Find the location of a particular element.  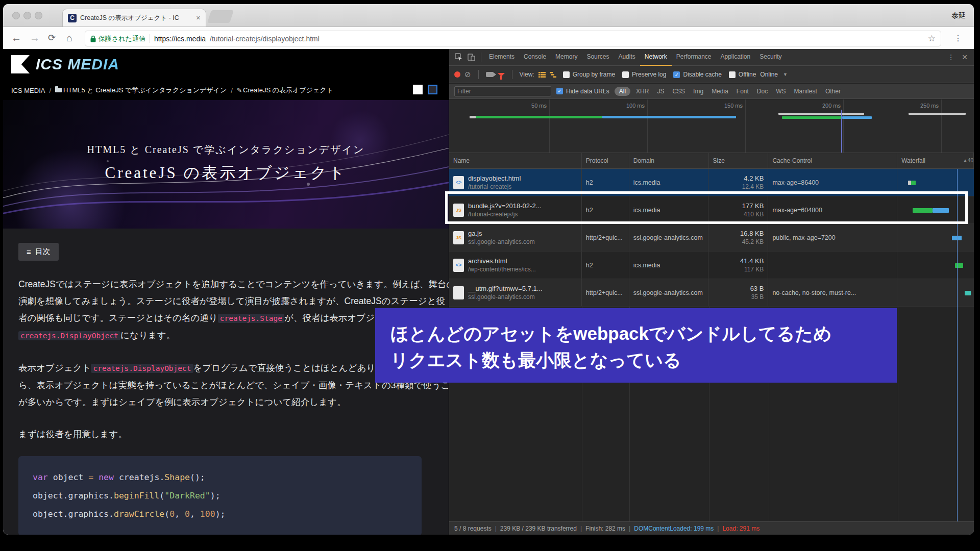

filter-type-css: CSS is located at coordinates (679, 91).